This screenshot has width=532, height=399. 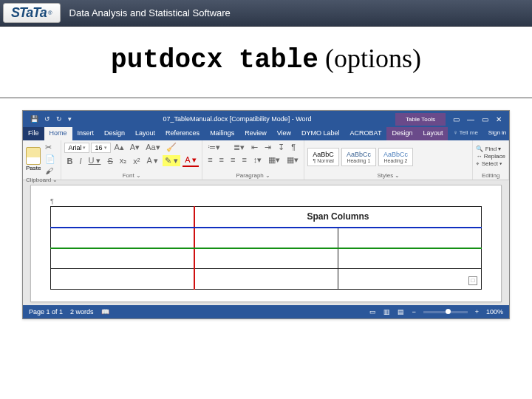 I want to click on clipboard-label: Clipboard ⌄, so click(x=41, y=180).